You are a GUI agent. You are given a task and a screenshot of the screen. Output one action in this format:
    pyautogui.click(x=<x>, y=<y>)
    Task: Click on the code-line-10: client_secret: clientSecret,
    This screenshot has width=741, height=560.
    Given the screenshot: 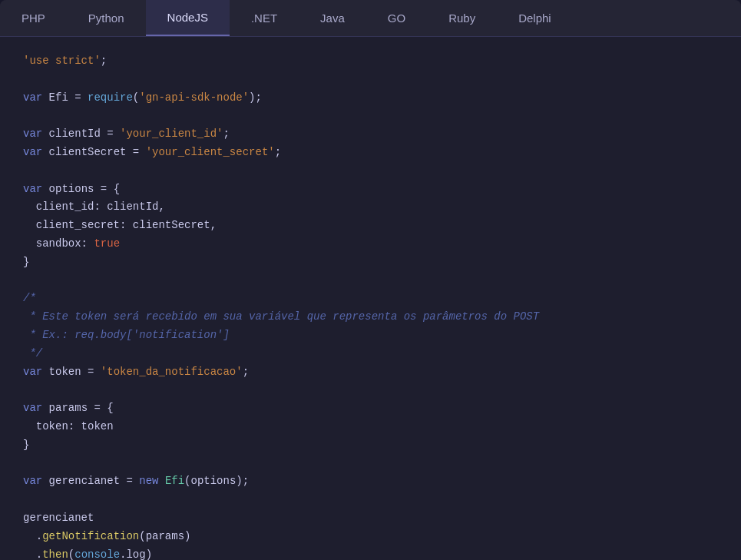 What is the action you would take?
    pyautogui.click(x=370, y=226)
    